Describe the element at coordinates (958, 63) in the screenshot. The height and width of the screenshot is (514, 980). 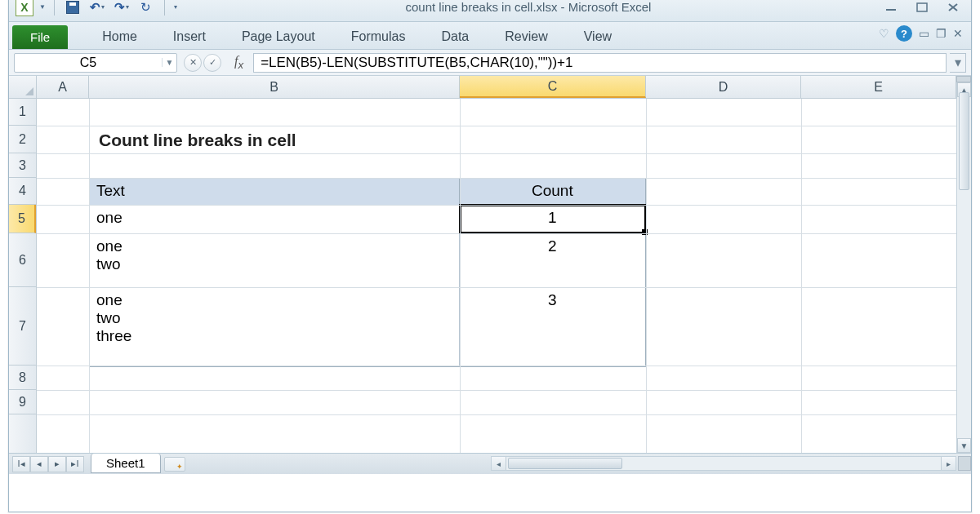
I see `expand-formula-bar-icon: ▾` at that location.